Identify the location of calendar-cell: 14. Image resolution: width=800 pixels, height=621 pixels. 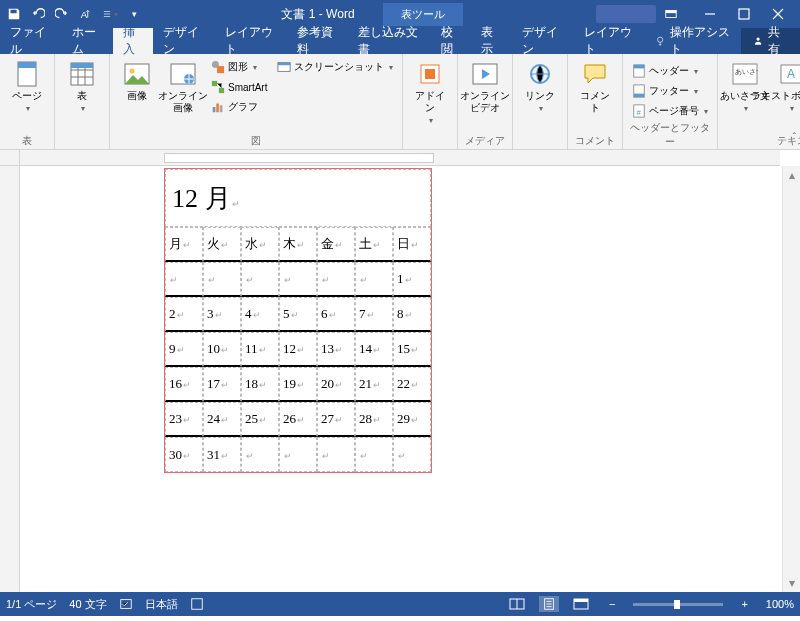
(374, 350).